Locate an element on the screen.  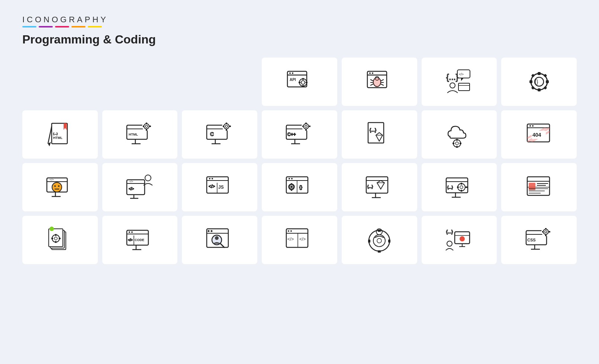
icon-emoji-code: </> is located at coordinates (60, 187).